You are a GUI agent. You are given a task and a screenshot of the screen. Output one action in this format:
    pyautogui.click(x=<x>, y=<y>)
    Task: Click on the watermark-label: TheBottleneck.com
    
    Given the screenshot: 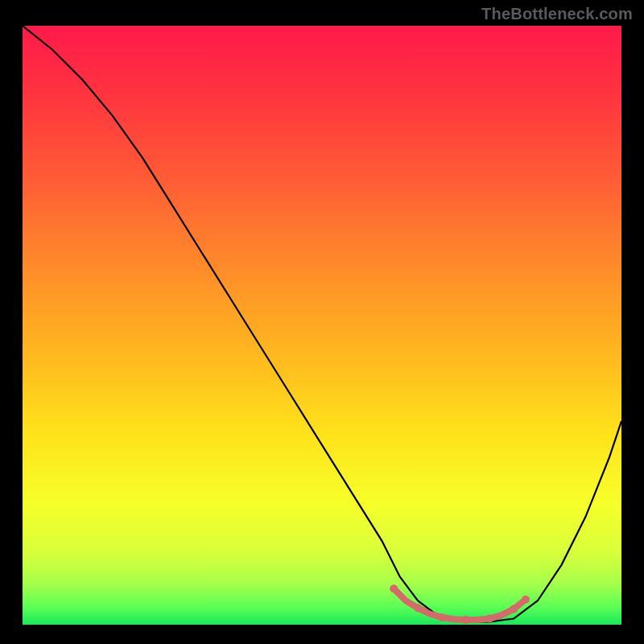 What is the action you would take?
    pyautogui.click(x=557, y=14)
    